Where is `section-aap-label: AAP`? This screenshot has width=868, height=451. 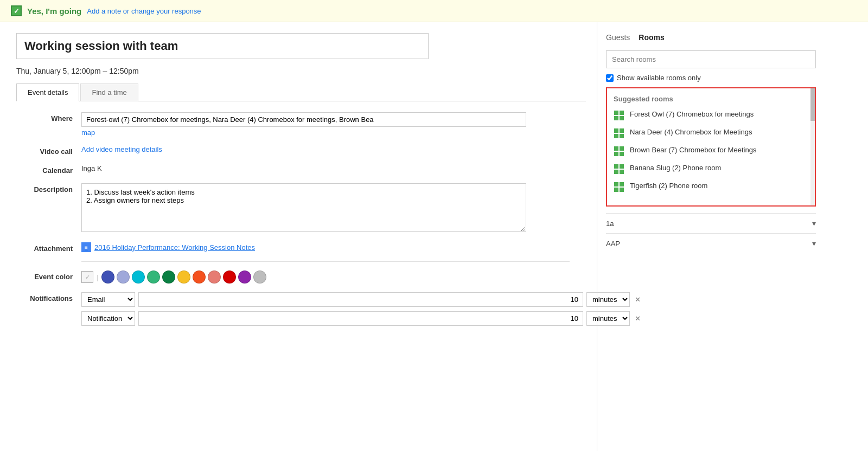 section-aap-label: AAP is located at coordinates (613, 244).